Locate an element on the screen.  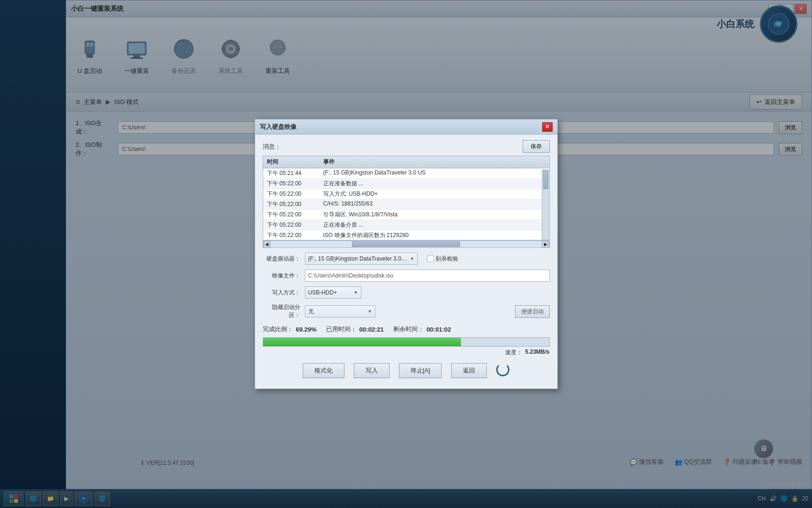
loading-spinner is located at coordinates (503, 370).